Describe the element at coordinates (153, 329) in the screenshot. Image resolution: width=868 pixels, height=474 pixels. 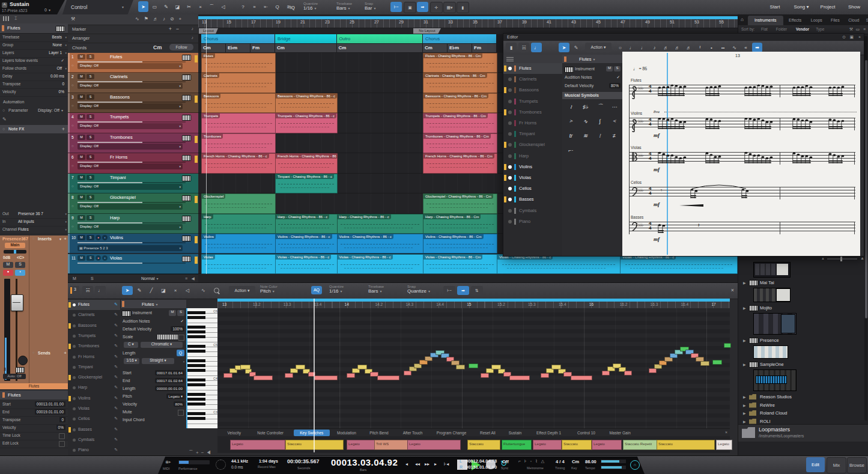
I see `default-velocity-row: Default Velocity100%` at that location.